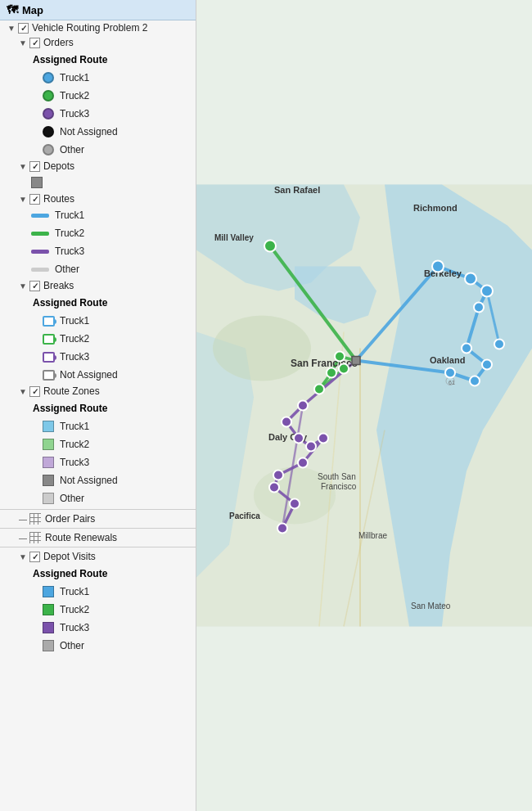  I want to click on order-pairs-arrow: —, so click(23, 519).